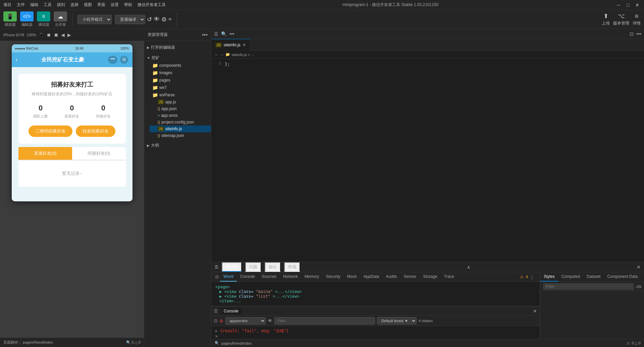 Image resolution: width=644 pixels, height=347 pixels. I want to click on json-icon-3: {}, so click(159, 136).